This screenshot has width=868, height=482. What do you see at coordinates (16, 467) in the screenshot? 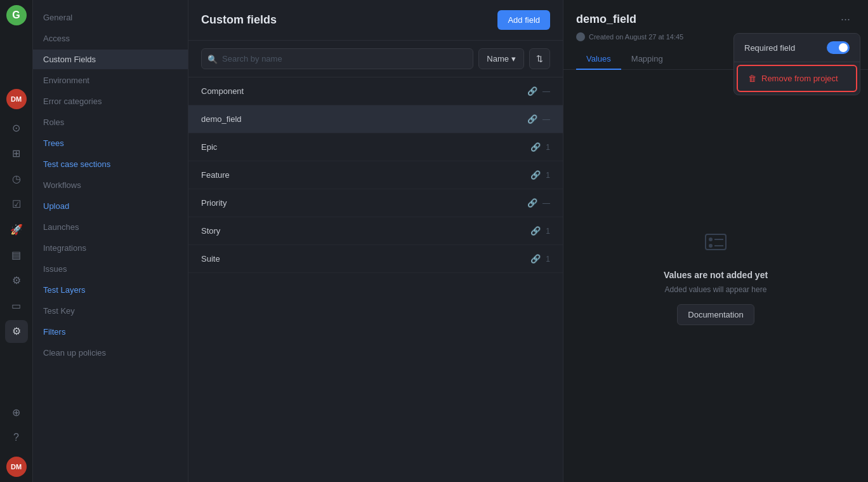
I see `user-avatar: DM` at bounding box center [16, 467].